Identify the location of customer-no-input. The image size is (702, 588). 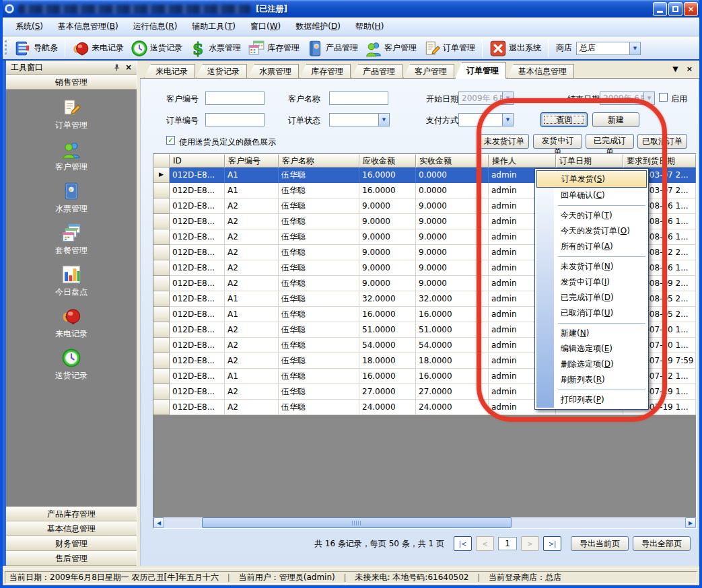
(235, 98).